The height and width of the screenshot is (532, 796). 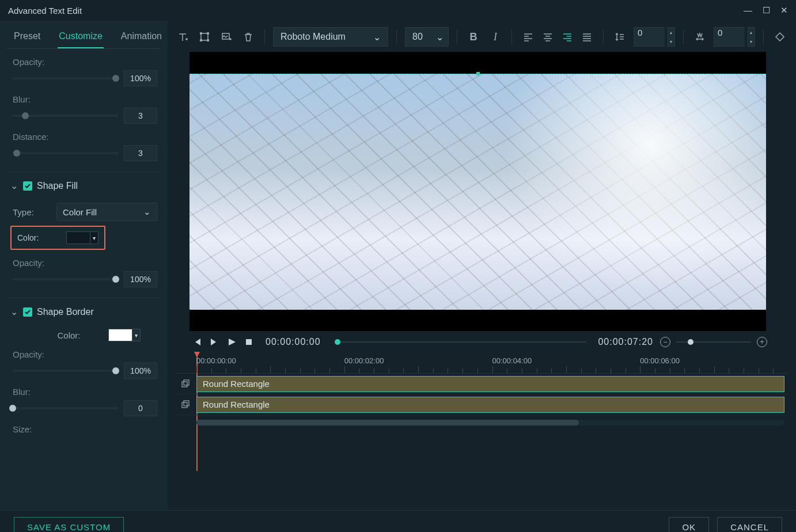 I want to click on type-select: Color Fill ⌄, so click(x=107, y=212).